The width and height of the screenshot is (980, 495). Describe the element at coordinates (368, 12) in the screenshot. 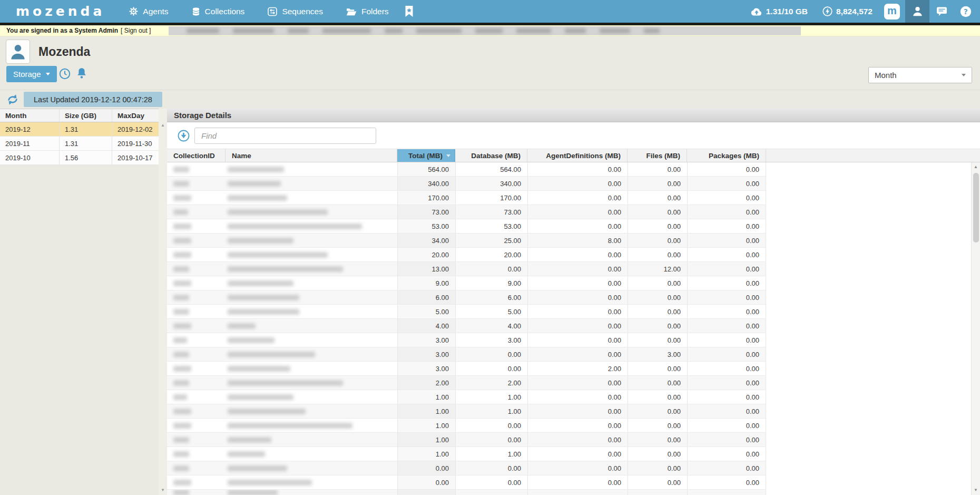

I see `nav-item-folders: Folders` at that location.